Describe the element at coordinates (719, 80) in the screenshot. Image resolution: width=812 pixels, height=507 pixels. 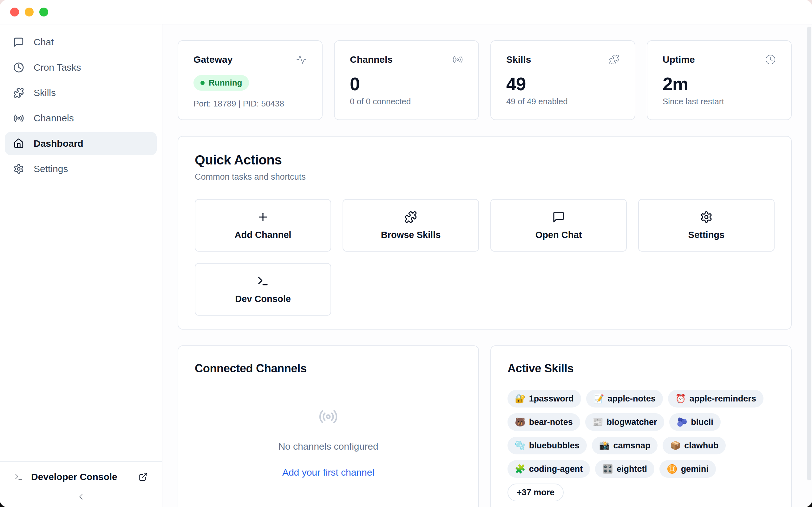
I see `stat-card-uptime: Uptime 2m Since last restart` at that location.